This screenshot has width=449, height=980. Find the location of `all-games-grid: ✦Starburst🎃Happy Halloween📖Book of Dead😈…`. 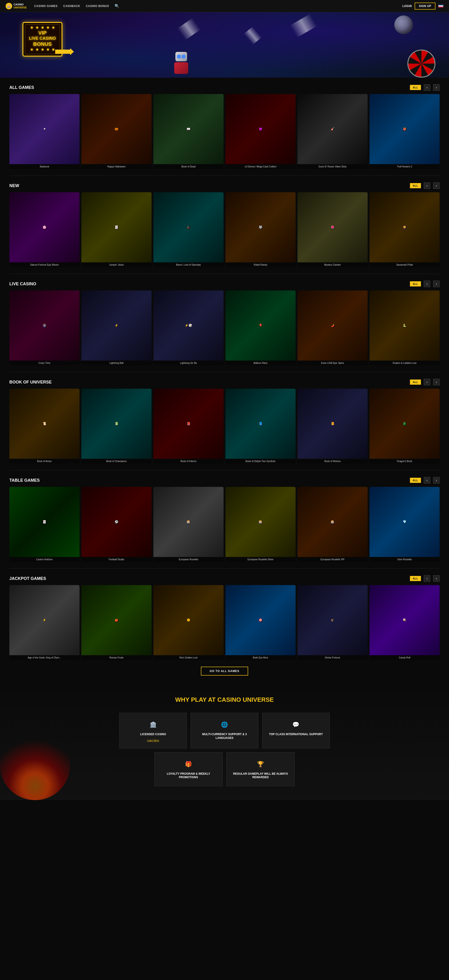

all-games-grid: ✦Starburst🎃Happy Halloween📖Book of Dead😈… is located at coordinates (224, 132).